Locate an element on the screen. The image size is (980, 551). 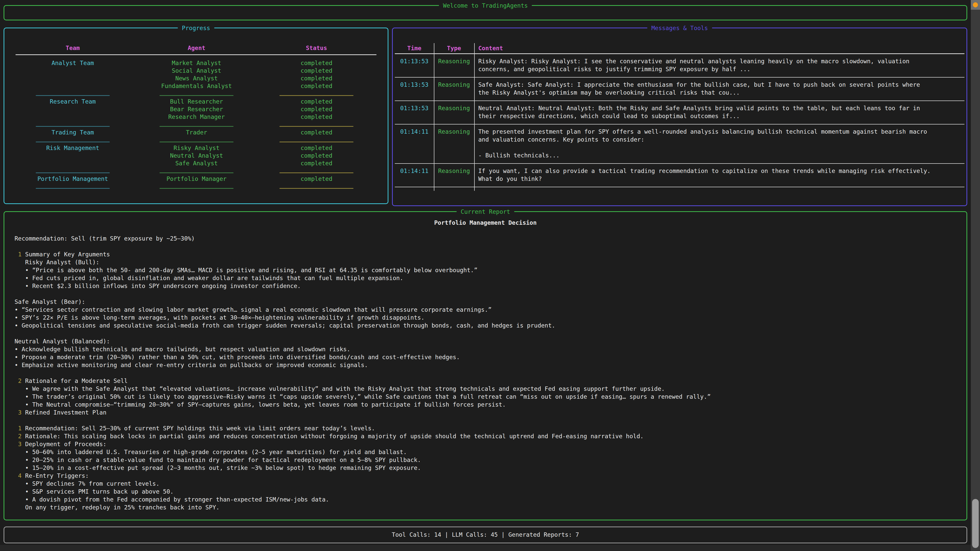
report-line: 2 Rationale: This scaling back locks in … is located at coordinates (485, 437).